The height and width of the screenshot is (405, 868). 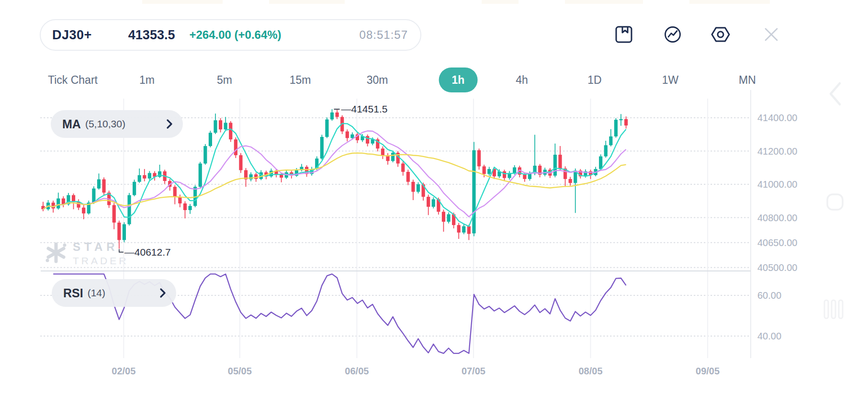 What do you see at coordinates (522, 80) in the screenshot?
I see `tab-4h: 4h` at bounding box center [522, 80].